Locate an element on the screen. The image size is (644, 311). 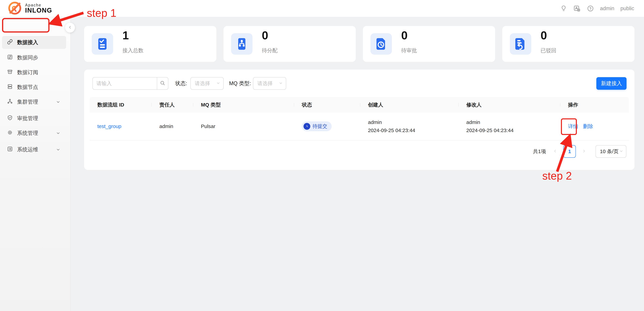
sidebar-item-label: 集群管理 is located at coordinates (28, 102).